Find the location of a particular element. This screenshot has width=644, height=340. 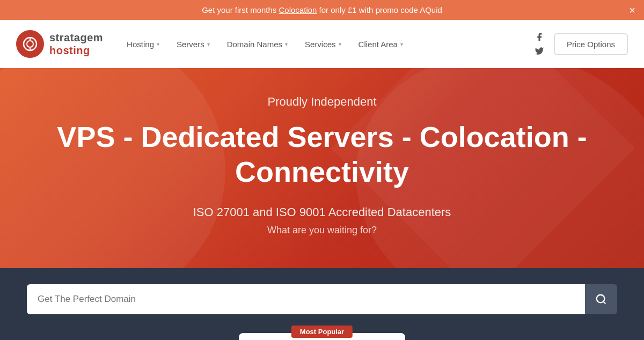

nav-item-hosting: Hosting ▾ is located at coordinates (143, 44).